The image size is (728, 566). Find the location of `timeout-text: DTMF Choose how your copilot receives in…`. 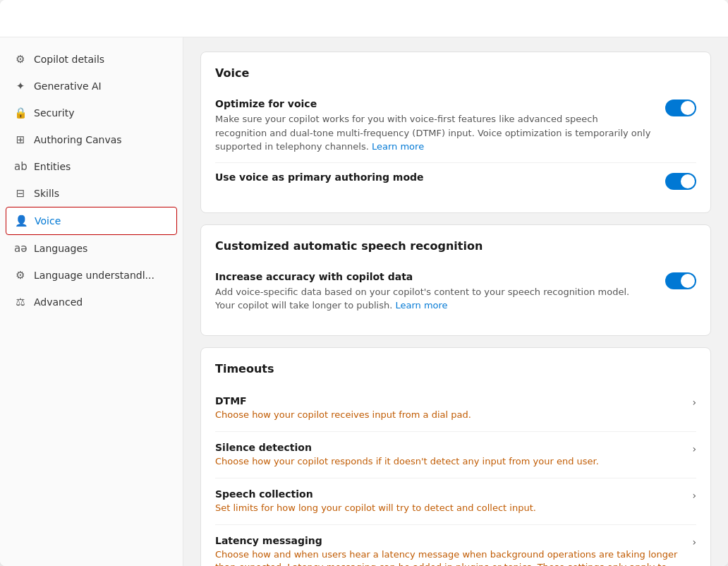

timeout-text: DTMF Choose how your copilot receives in… is located at coordinates (450, 408).